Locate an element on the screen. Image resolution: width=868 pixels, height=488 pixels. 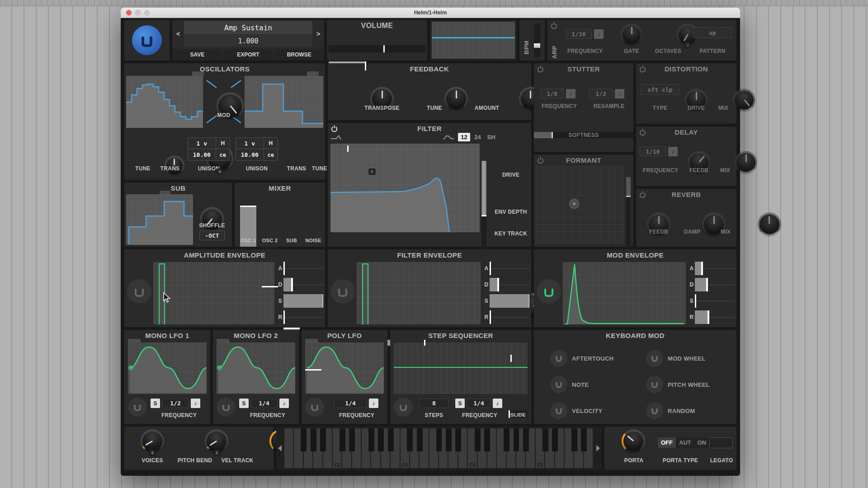
arp-frequency-value: 1/16 is located at coordinates (579, 34).